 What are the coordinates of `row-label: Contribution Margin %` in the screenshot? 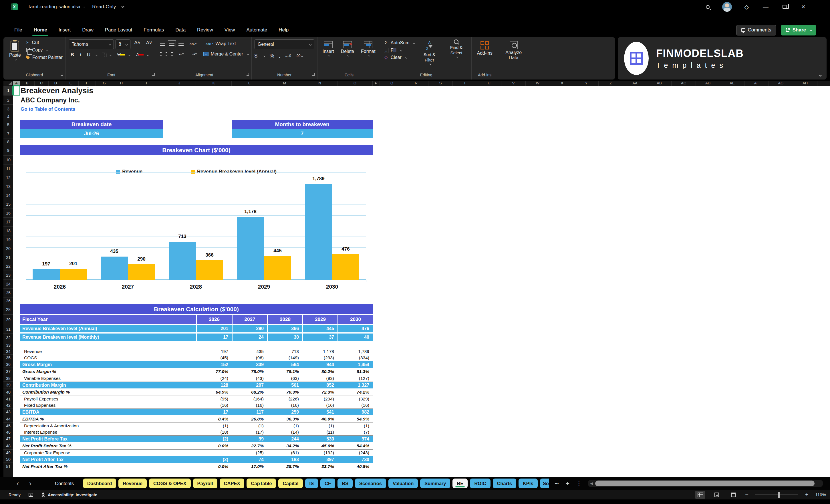 It's located at (108, 392).